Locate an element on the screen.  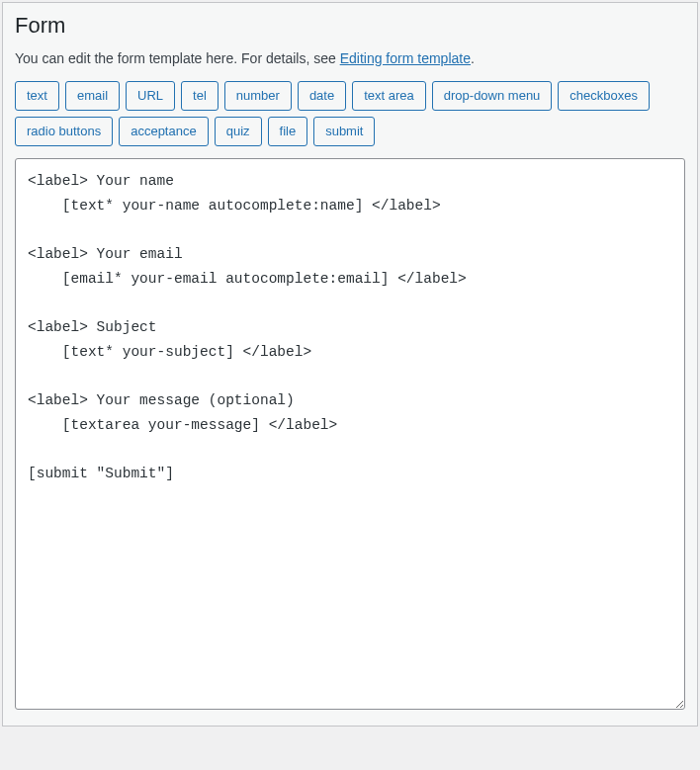
tag-file-button: file is located at coordinates (289, 131).